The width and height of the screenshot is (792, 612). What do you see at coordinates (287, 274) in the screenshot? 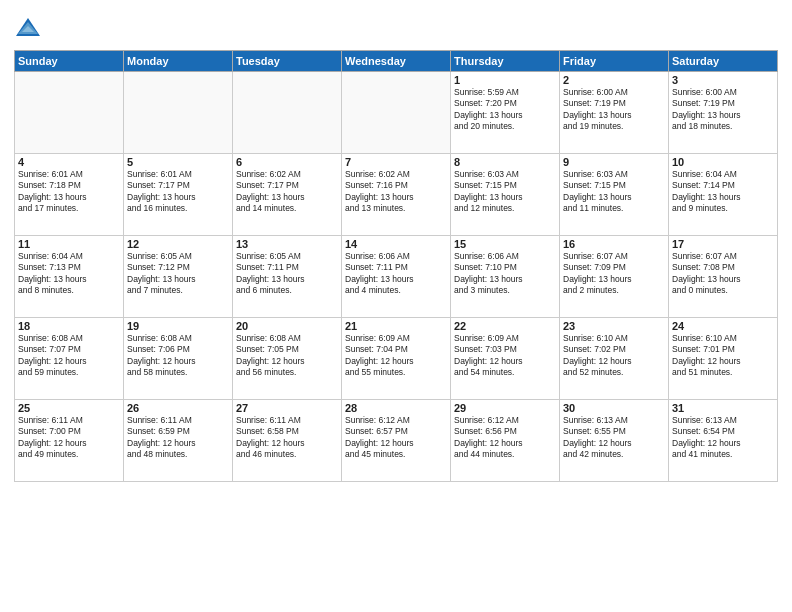
I see `day-info: Sunrise: 6:05 AM Sunset: 7:11 PM Dayligh…` at bounding box center [287, 274].